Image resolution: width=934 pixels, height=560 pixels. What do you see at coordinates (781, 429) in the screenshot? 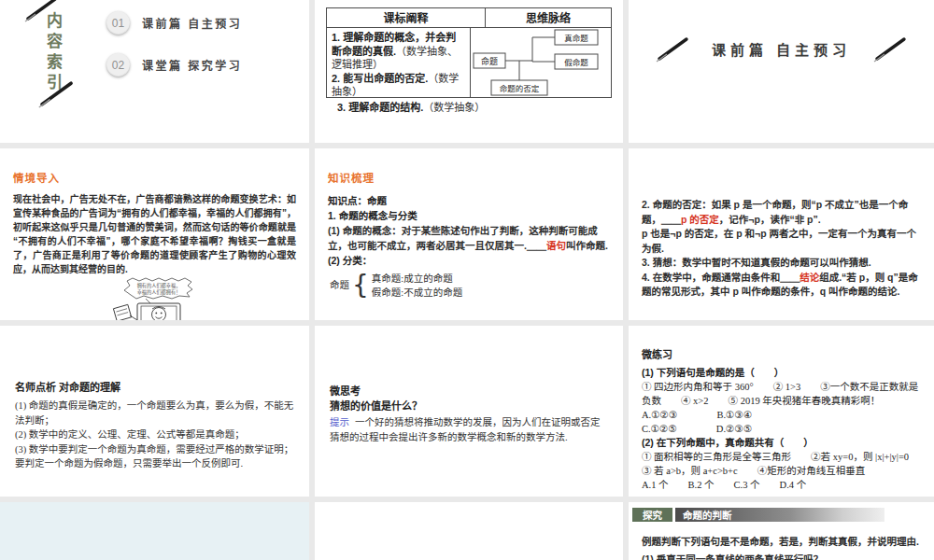
I see `practice-choice-row: C.①②⑤ D.②③⑤` at bounding box center [781, 429].